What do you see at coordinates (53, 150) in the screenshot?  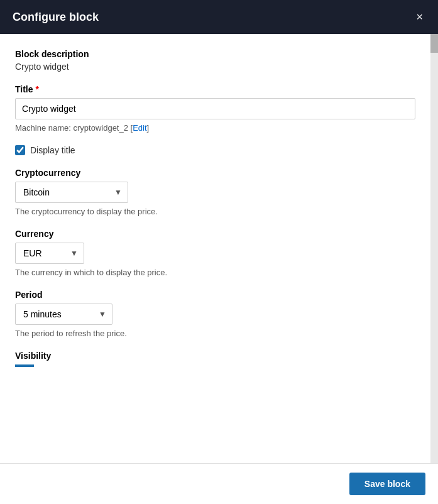 I see `display-title-label: Display title` at bounding box center [53, 150].